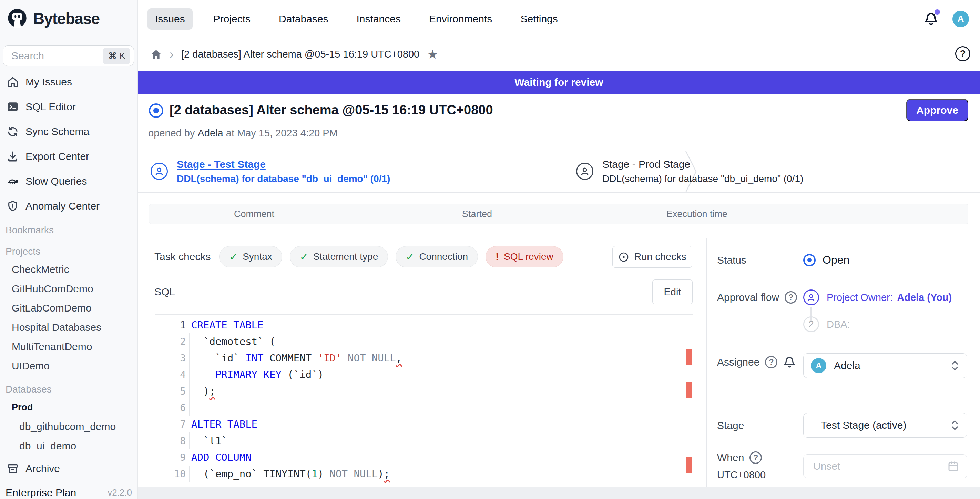  I want to click on banner-text: Waiting for review, so click(558, 82).